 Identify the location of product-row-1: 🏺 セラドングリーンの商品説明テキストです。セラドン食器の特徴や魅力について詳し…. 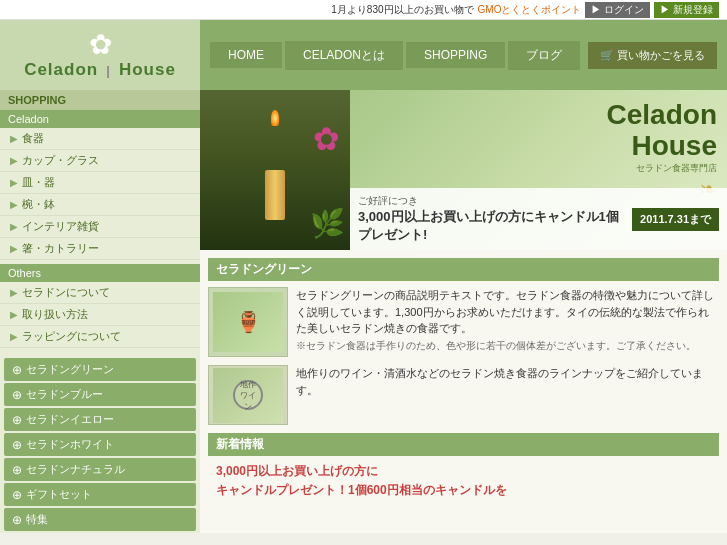
(464, 322).